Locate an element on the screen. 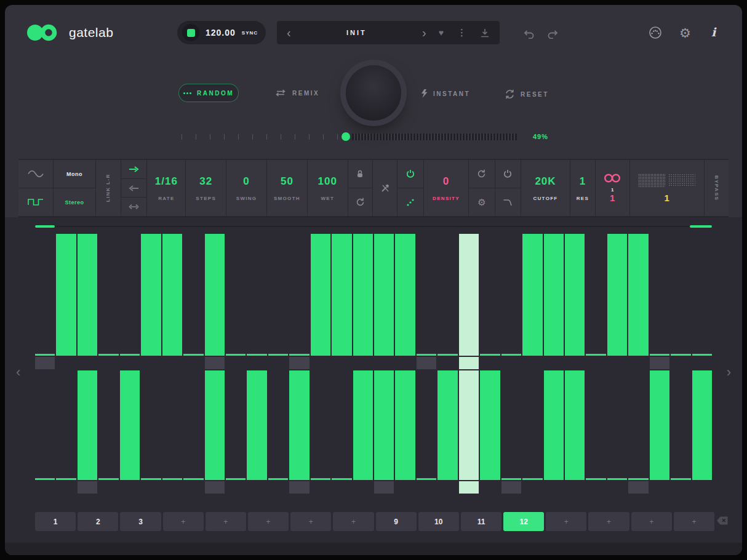 The image size is (747, 560). pattern-slot-9: 9 is located at coordinates (396, 522).